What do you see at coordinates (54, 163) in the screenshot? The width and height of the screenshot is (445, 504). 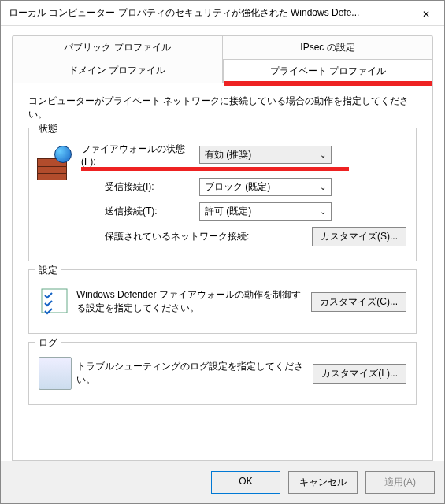 I see `firewall-icon` at bounding box center [54, 163].